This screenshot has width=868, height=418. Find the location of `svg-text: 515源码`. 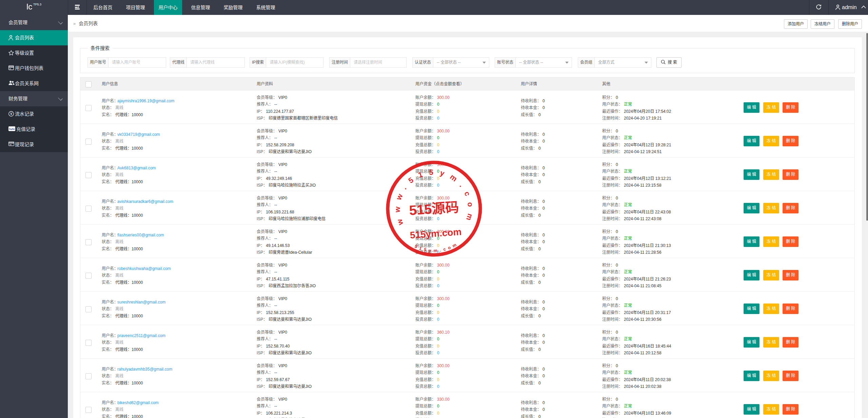

svg-text: 515源码 is located at coordinates (434, 209).